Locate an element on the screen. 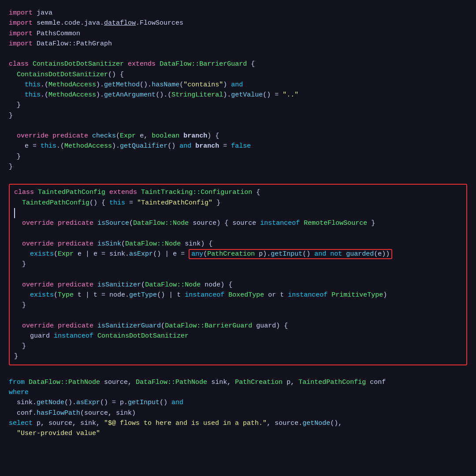  line-where1: sink.getNode().asExpr() = p.getInput() a… is located at coordinates (238, 403).